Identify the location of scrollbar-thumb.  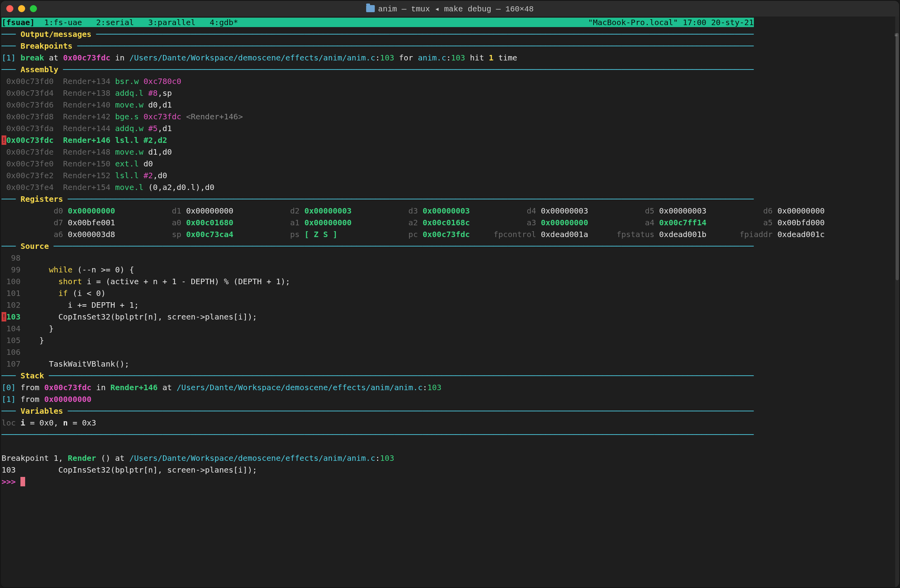
(897, 157).